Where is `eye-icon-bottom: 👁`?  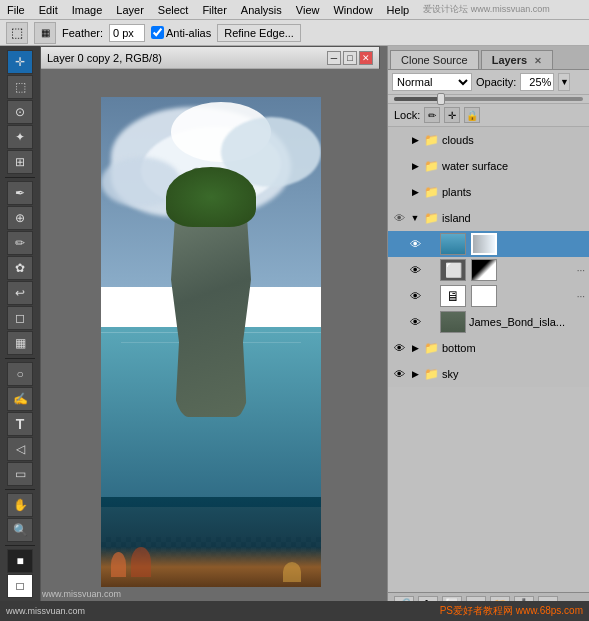
eye-icon-bottom: 👁 is located at coordinates (399, 348).